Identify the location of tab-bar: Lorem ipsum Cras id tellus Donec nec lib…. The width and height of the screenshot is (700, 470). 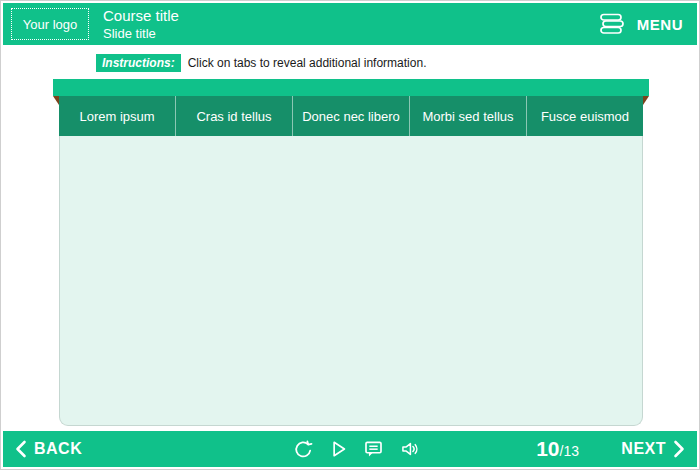
(351, 116).